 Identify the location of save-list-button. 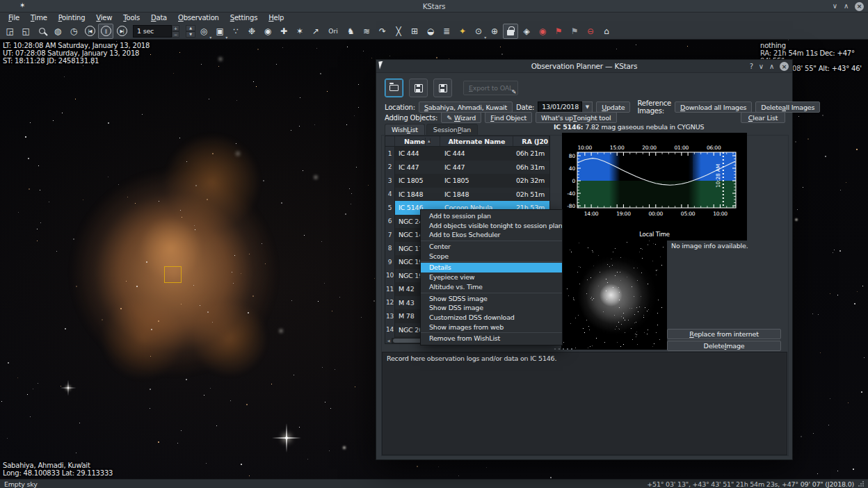
(419, 88).